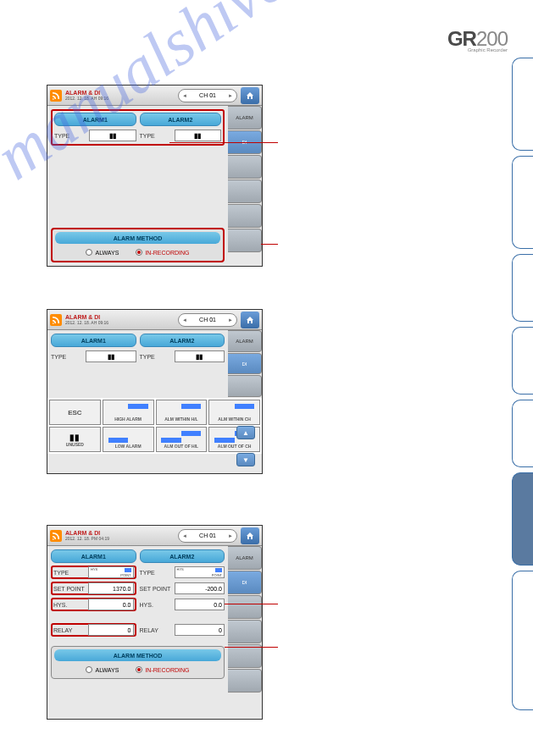 This screenshot has width=533, height=756. I want to click on alarm1-type: HYSPOINT, so click(111, 572).